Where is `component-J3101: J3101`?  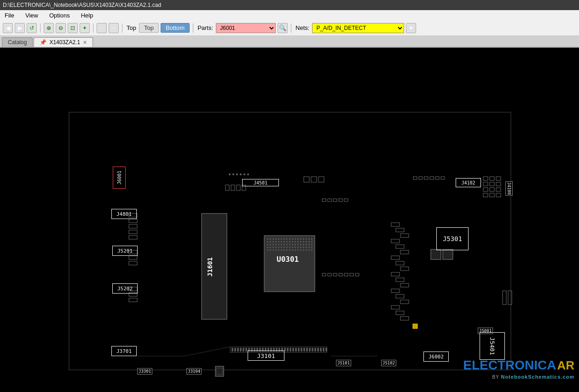 component-J3101: J3101 is located at coordinates (266, 356).